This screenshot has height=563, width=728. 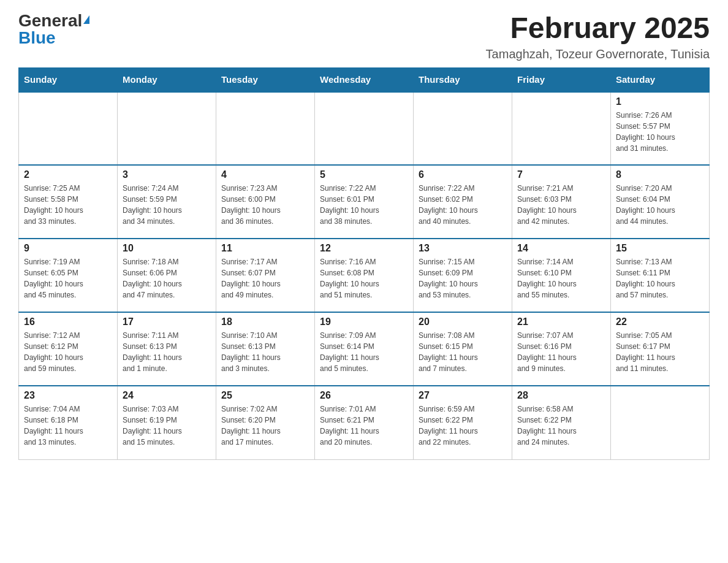 I want to click on calendar-cell: 10Sunrise: 7:18 AMSunset: 6:06 PMDayligh…, so click(x=167, y=275).